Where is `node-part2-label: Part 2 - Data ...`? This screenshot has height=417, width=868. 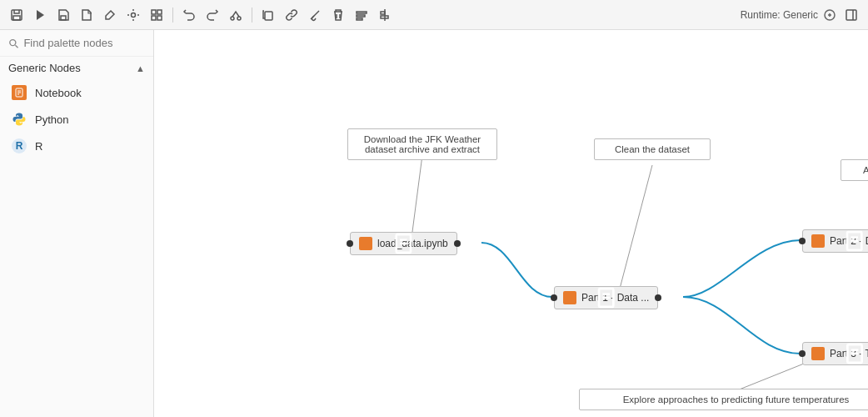 node-part2-label: Part 2 - Data ... is located at coordinates (849, 241).